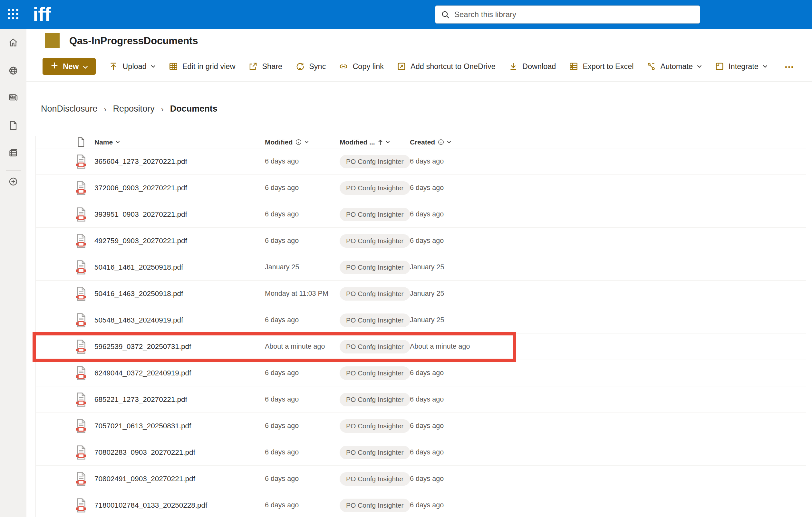 The height and width of the screenshot is (517, 812). Describe the element at coordinates (13, 171) in the screenshot. I see `sidebar-divider` at that location.